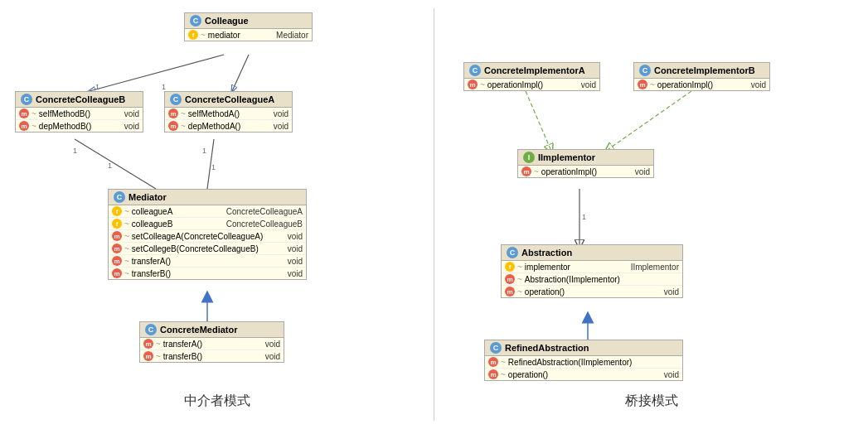  What do you see at coordinates (27, 99) in the screenshot?
I see `class-icon-ccb: C` at bounding box center [27, 99].